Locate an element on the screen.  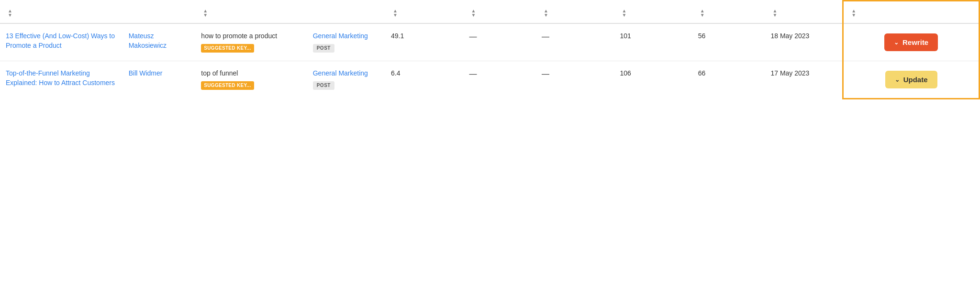
header-organic-traffic: ▲▼ is located at coordinates (575, 12).